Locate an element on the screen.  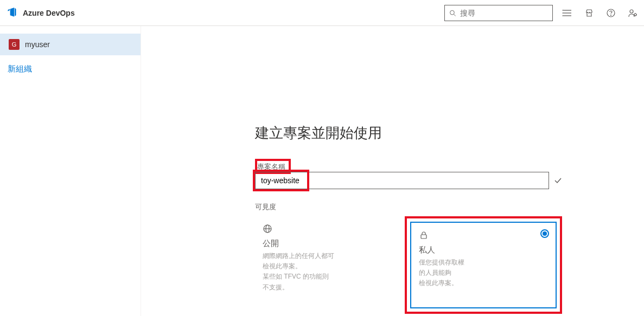
visibility-private-card: 私人 僅您提供存取權 的人員能夠 檢視此專案。 is located at coordinates (483, 265).